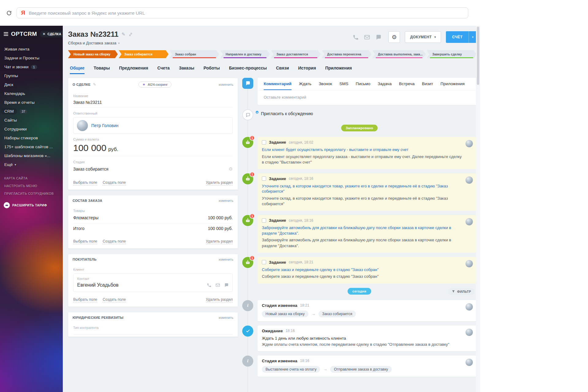 This screenshot has width=588, height=392. What do you see at coordinates (245, 54) in the screenshot?
I see `stage-sent-to-delivery: Направлен в доставку` at bounding box center [245, 54].